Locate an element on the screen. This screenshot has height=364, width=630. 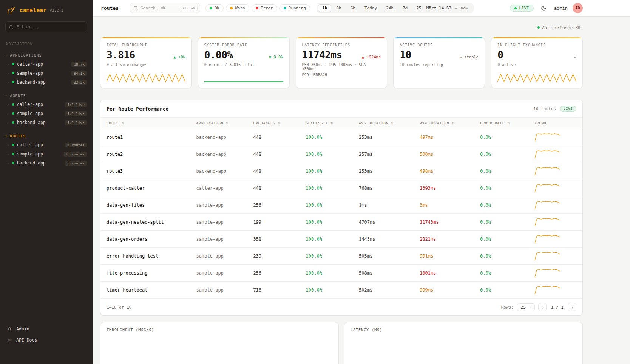
table-row: route2 backend-app 448 100.0% 257ms 500m… is located at coordinates (341, 155).